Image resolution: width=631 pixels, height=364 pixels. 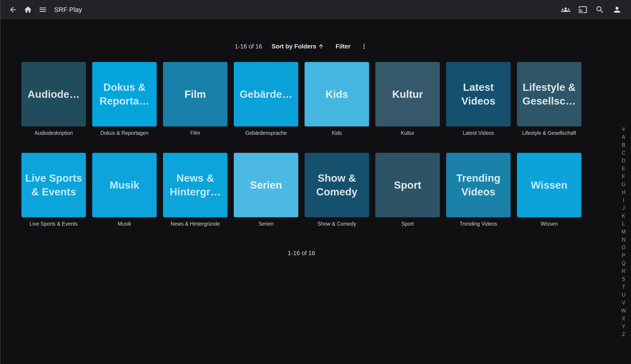 I want to click on folder-tile-label: Kids, so click(x=337, y=133).